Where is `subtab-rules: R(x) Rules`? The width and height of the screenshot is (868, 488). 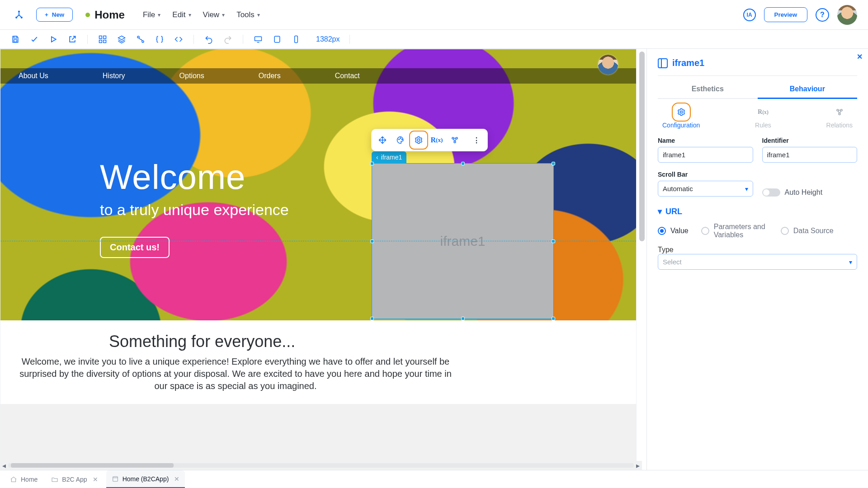
subtab-rules: R(x) Rules is located at coordinates (763, 117).